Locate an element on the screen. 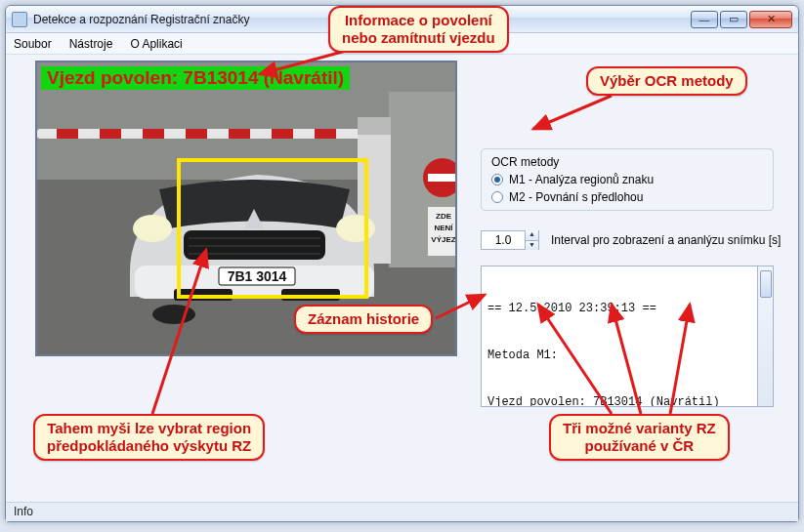  entry-status-overlay: Vjezd povolen: 7B13014 (Navrátil) is located at coordinates (195, 78).